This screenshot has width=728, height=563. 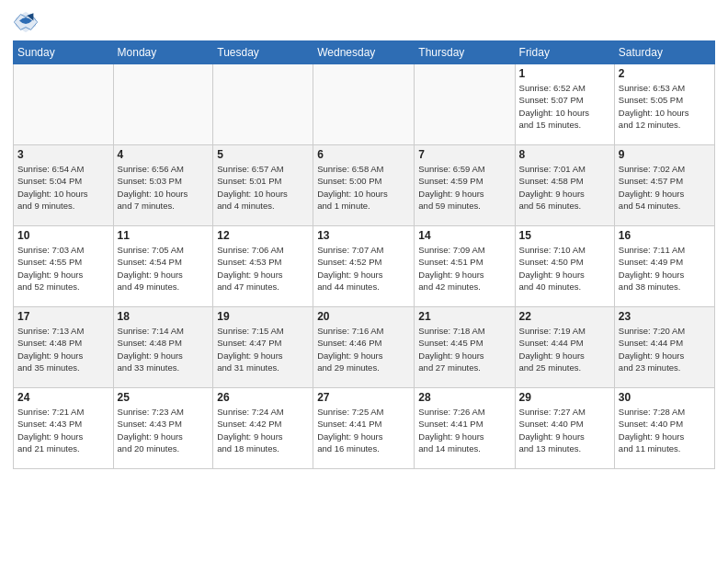 I want to click on day-info: Sunrise: 7:11 AM Sunset: 4:49 PM Dayligh…, so click(x=665, y=269).